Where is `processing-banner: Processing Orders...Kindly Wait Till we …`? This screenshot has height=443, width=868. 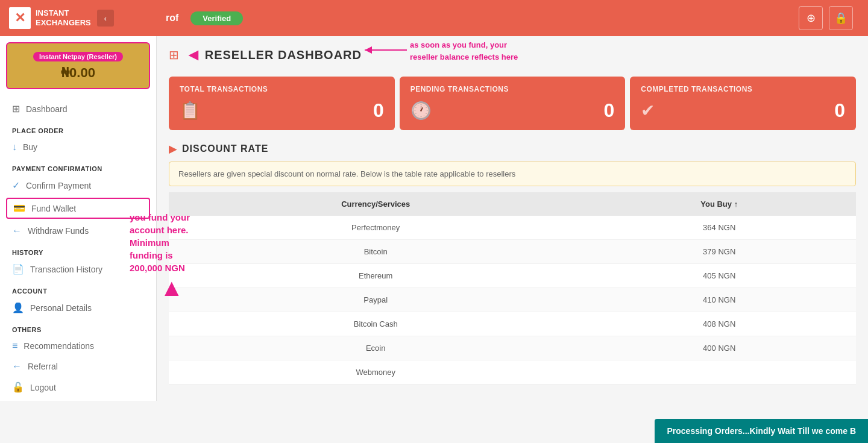 processing-banner: Processing Orders...Kindly Wait Till we … is located at coordinates (761, 431).